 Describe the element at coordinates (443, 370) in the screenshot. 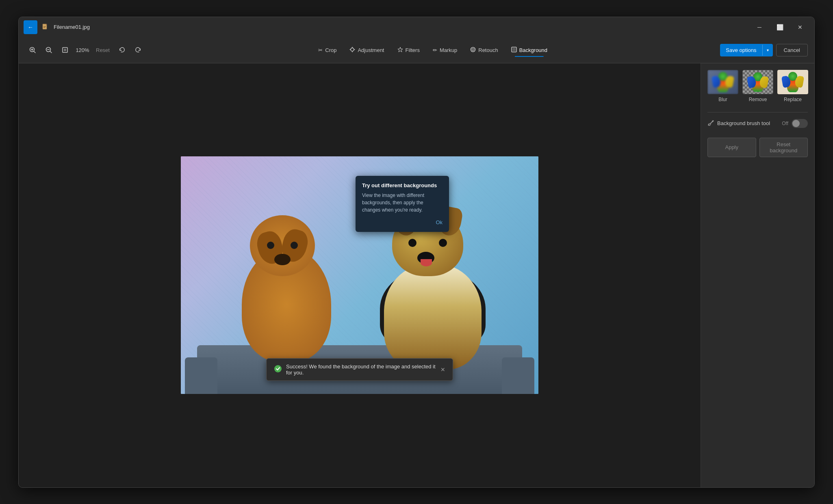

I see `notification-close-button: ✕` at that location.